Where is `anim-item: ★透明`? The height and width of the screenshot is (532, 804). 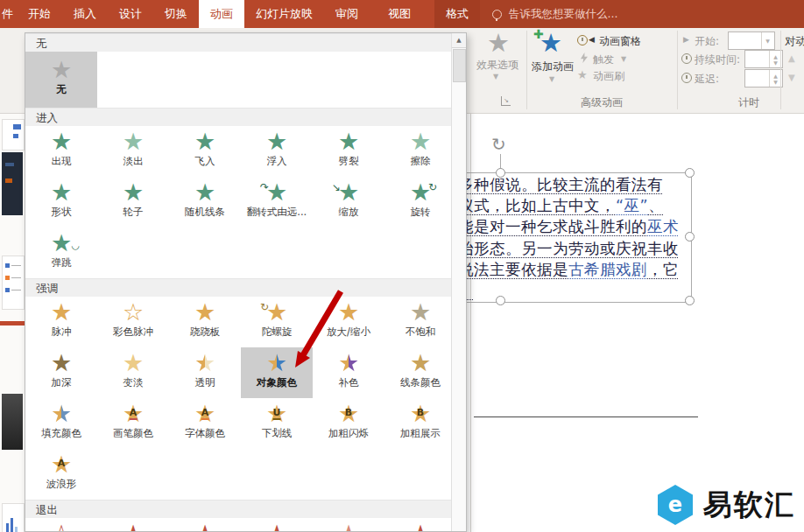 anim-item: ★透明 is located at coordinates (205, 373).